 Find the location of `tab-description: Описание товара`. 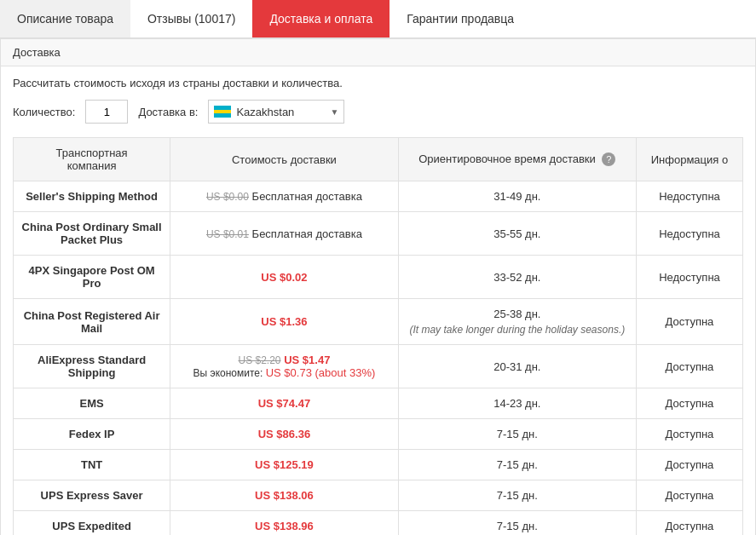

tab-description: Описание товара is located at coordinates (65, 19).